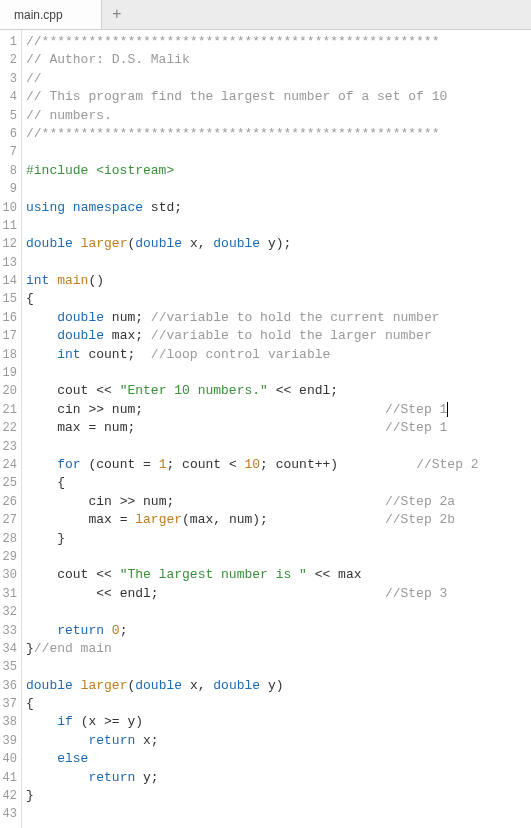 This screenshot has height=828, width=531. What do you see at coordinates (278, 60) in the screenshot?
I see `code-line: // Author: D.S. Malik` at bounding box center [278, 60].